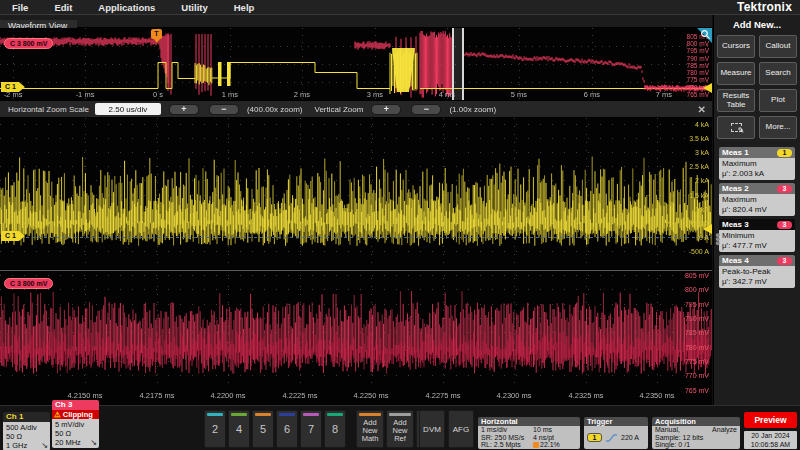 The width and height of the screenshot is (800, 450). Describe the element at coordinates (757, 164) in the screenshot. I see `measurement-type: Maximum` at that location.